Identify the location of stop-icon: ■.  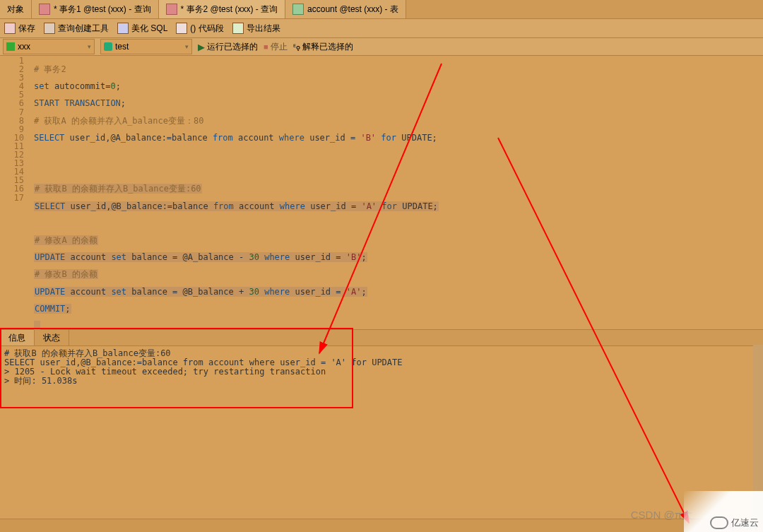
(266, 47).